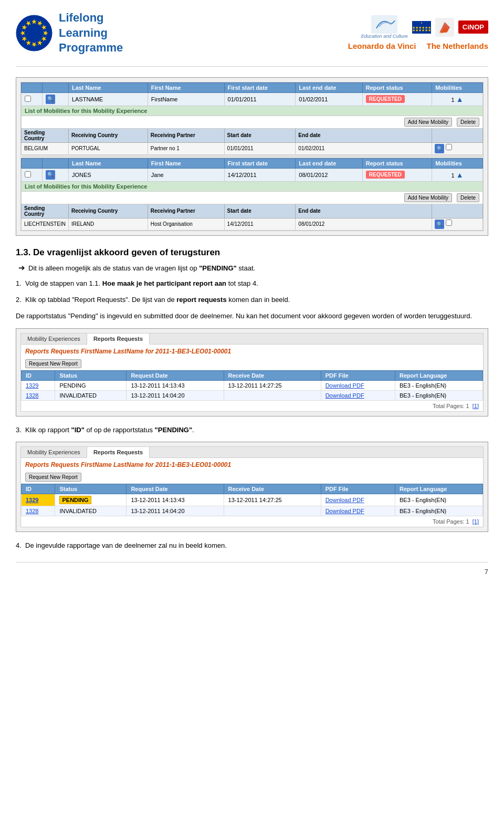 This screenshot has height=834, width=504. Describe the element at coordinates (364, 135) in the screenshot. I see `sub-col-enddate: End date` at that location.